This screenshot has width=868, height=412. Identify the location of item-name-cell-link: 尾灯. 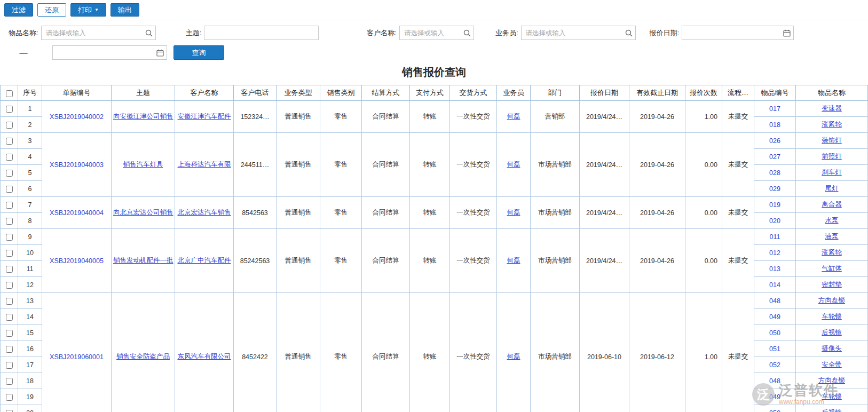
(832, 188).